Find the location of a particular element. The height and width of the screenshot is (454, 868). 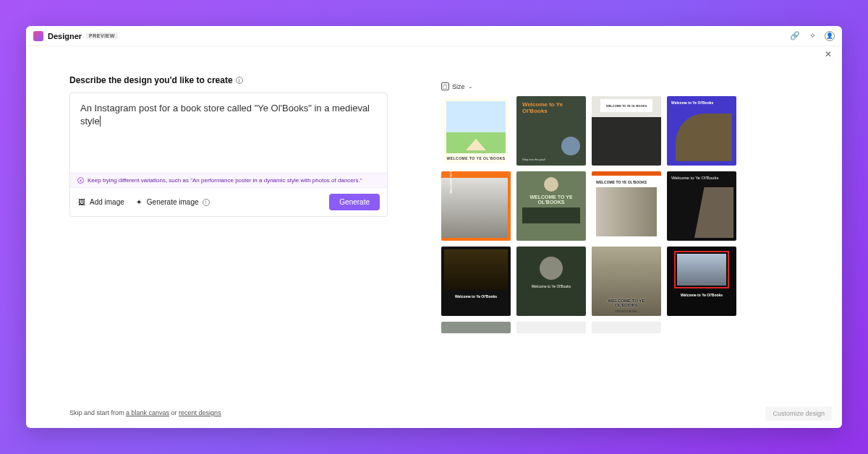

sparkle-icon: ✦ is located at coordinates (139, 202).